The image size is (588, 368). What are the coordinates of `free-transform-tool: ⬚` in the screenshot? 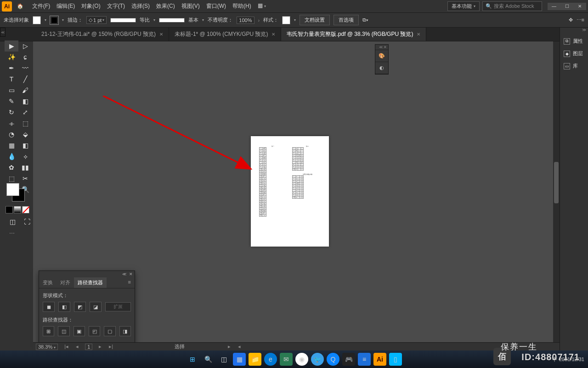 It's located at (25, 123).